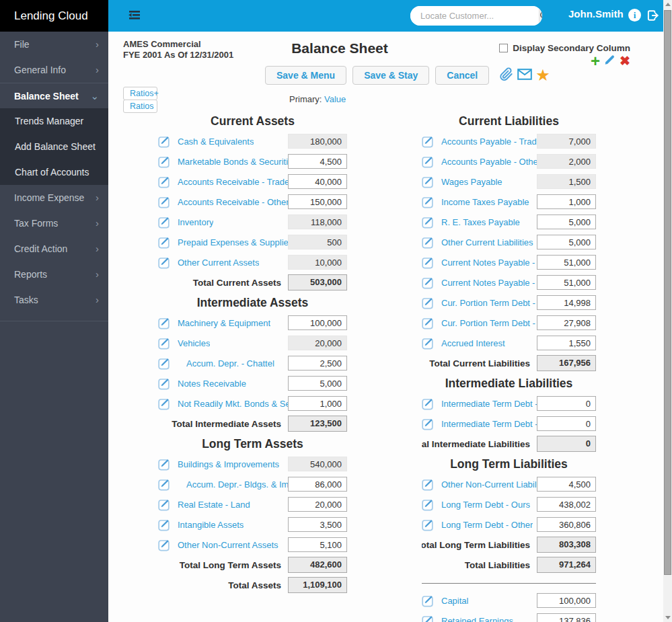 The height and width of the screenshot is (622, 672). What do you see at coordinates (525, 75) in the screenshot?
I see `email-icon` at bounding box center [525, 75].